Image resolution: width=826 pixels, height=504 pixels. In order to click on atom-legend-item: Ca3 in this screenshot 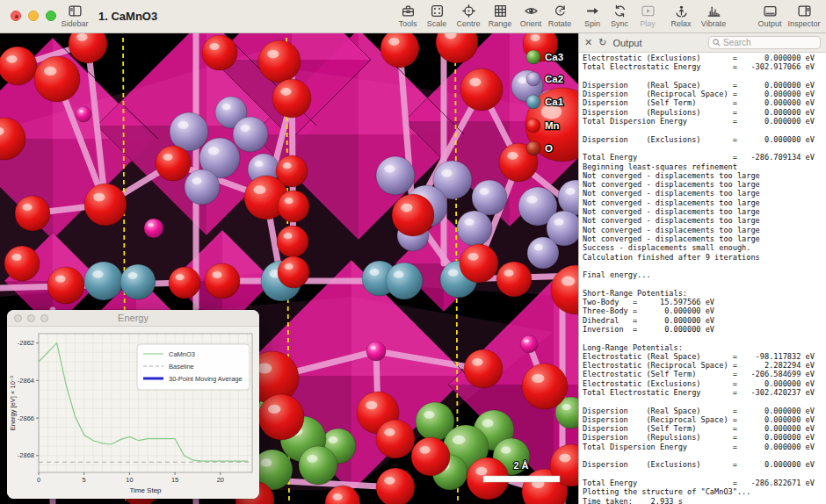, I will do `click(545, 57)`.